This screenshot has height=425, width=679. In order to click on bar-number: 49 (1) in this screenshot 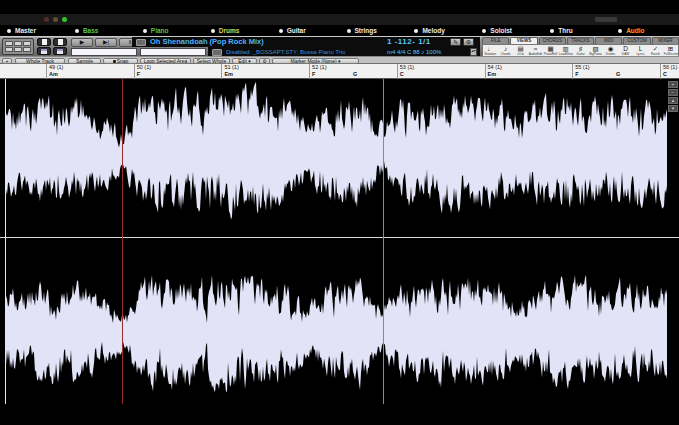, I will do `click(56, 68)`.